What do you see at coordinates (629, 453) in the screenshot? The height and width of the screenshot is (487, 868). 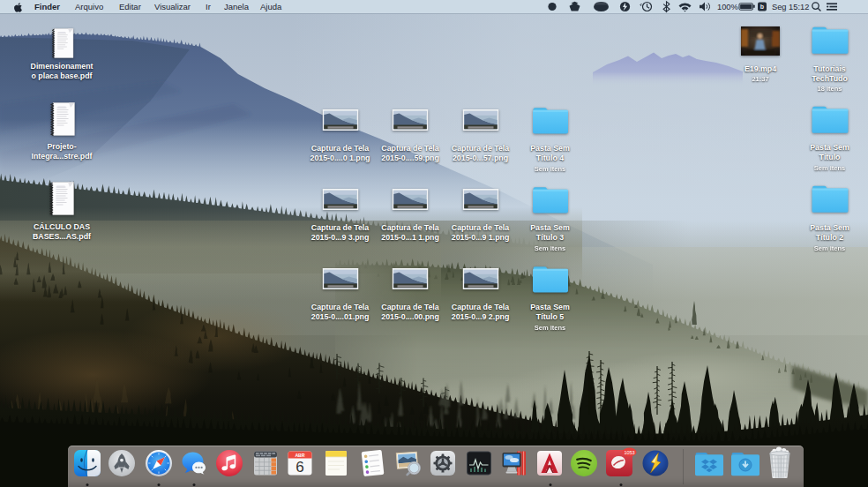 I see `svg-text: 1053` at bounding box center [629, 453].